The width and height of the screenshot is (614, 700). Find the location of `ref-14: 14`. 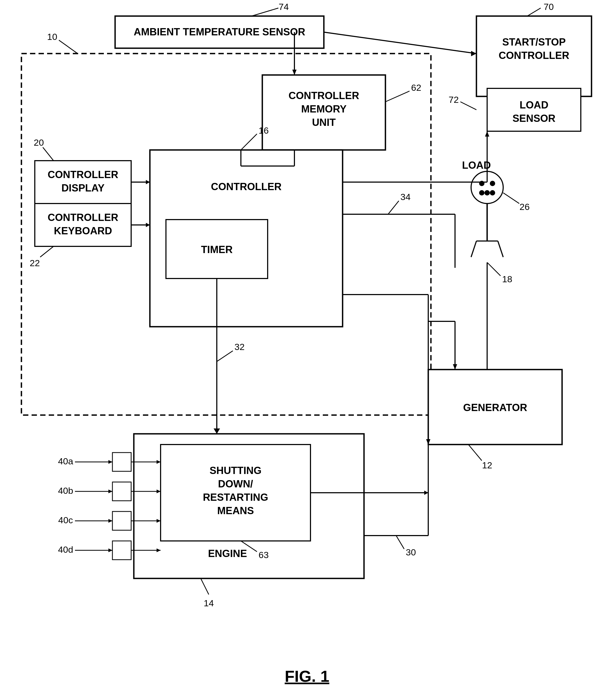

ref-14: 14 is located at coordinates (209, 603).